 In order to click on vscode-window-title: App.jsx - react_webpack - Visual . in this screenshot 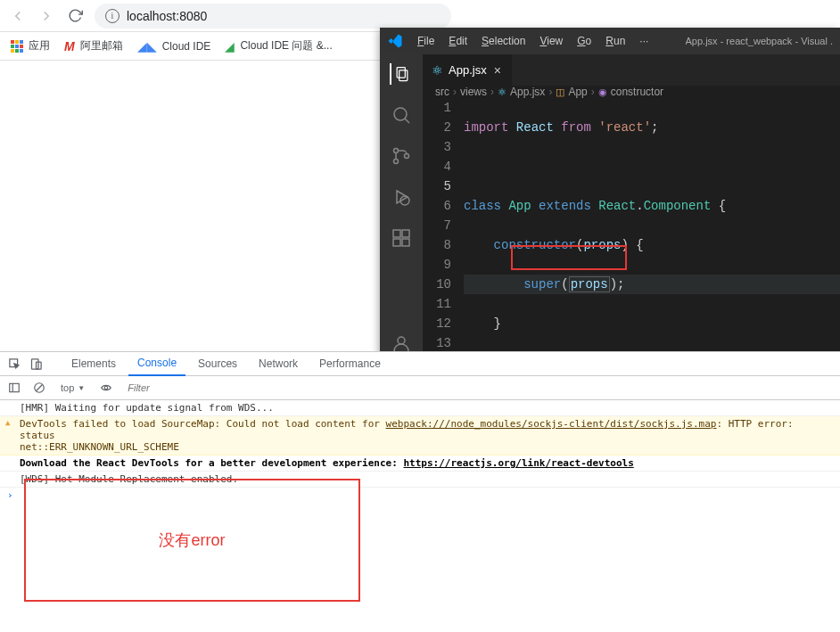, I will do `click(760, 41)`.